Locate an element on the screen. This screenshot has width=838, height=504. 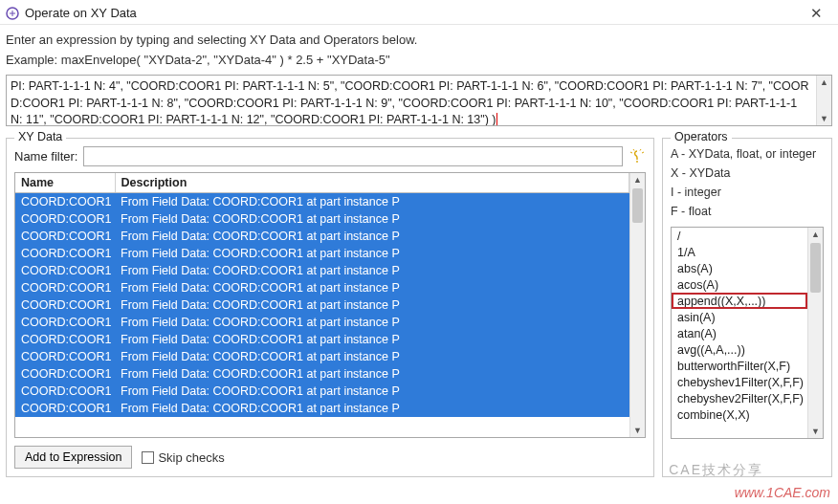
operator-item: butterworthFilter(X,F) is located at coordinates (739, 365).